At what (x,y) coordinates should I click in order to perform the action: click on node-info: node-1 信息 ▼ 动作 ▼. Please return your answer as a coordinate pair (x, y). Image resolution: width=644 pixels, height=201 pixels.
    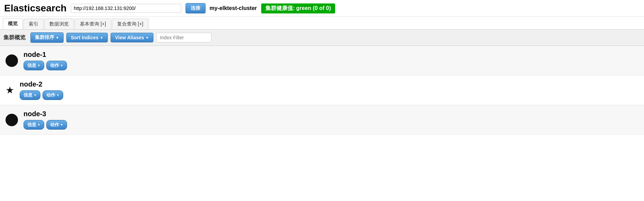
    Looking at the image, I should click on (45, 61).